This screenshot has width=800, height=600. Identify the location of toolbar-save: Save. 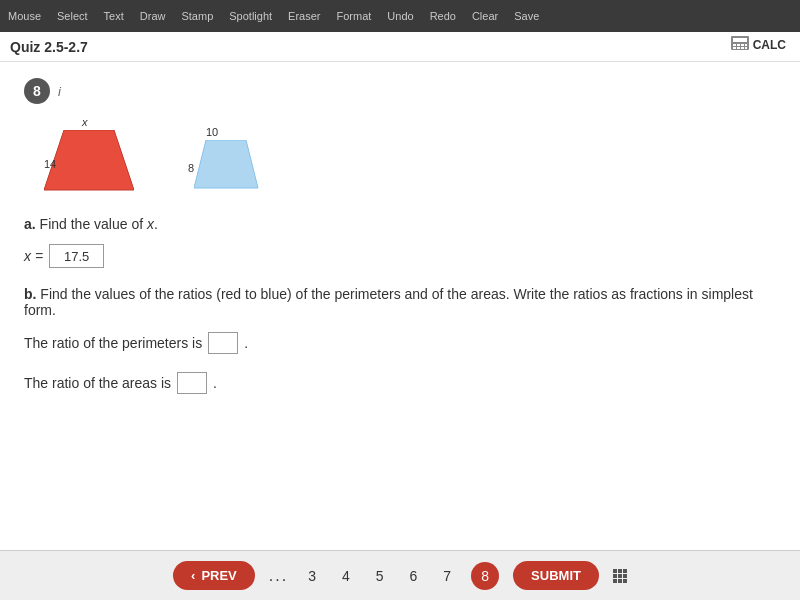
(526, 16).